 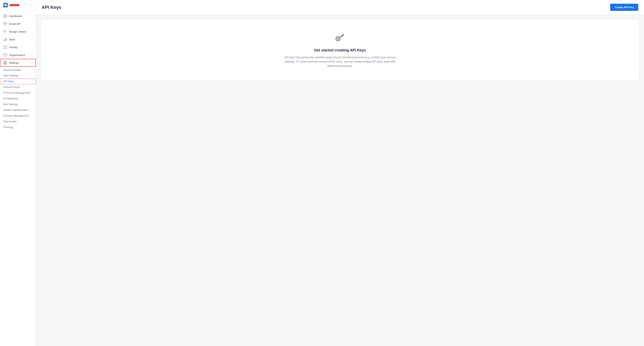 I want to click on sub-nav-item-ip-access-management: IP Access Management, so click(x=18, y=93).